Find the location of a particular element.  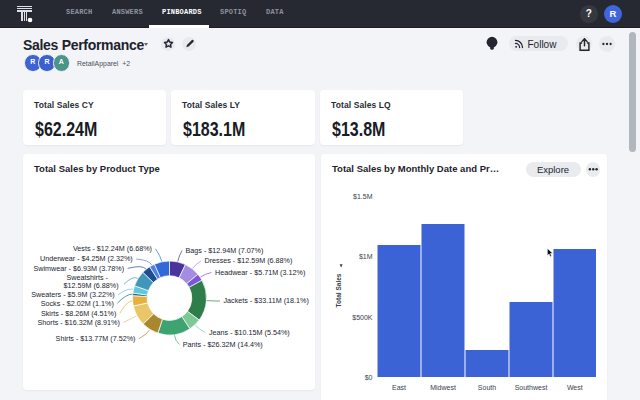

svg-text: Bags - $12.94M (7.07%) is located at coordinates (224, 250).